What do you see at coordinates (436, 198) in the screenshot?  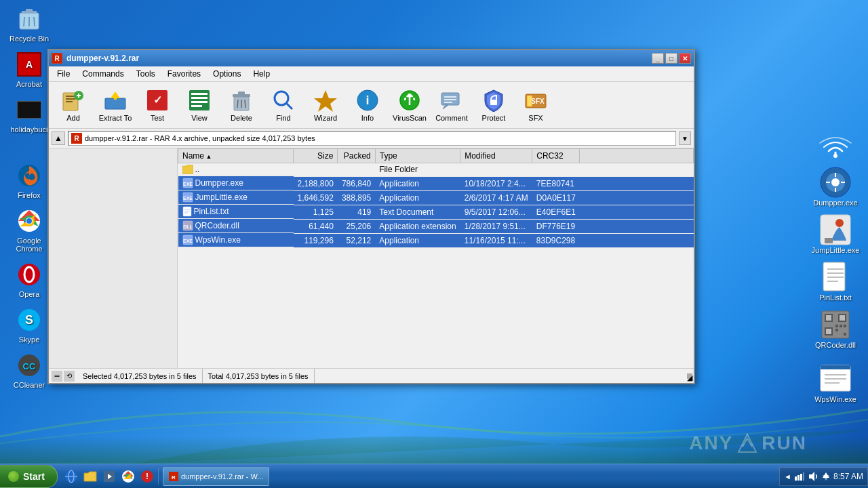 I see `table-row: EXEJumpLittle.exe 1,646,592 388,895 Appl…` at bounding box center [436, 198].